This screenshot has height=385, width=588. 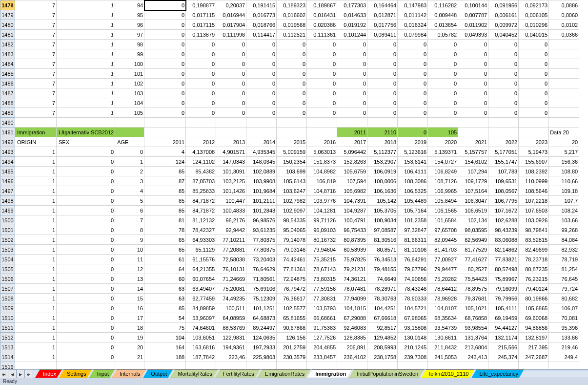 What do you see at coordinates (443, 259) in the screenshot?
I see `cell: 77,00927` at bounding box center [443, 259].